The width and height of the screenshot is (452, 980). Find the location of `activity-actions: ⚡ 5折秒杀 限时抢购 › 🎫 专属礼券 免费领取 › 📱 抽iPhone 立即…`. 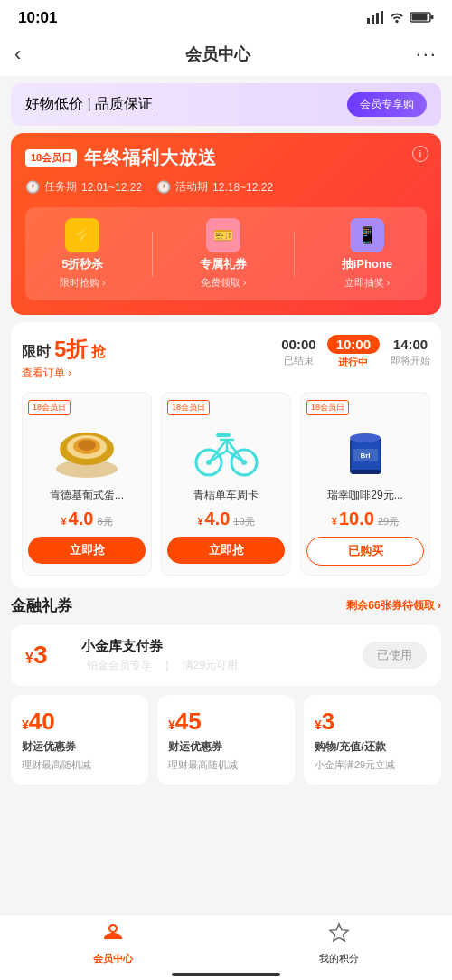

activity-actions: ⚡ 5折秒杀 限时抢购 › 🎫 专属礼券 免费领取 › 📱 抽iPhone 立即… is located at coordinates (226, 253).